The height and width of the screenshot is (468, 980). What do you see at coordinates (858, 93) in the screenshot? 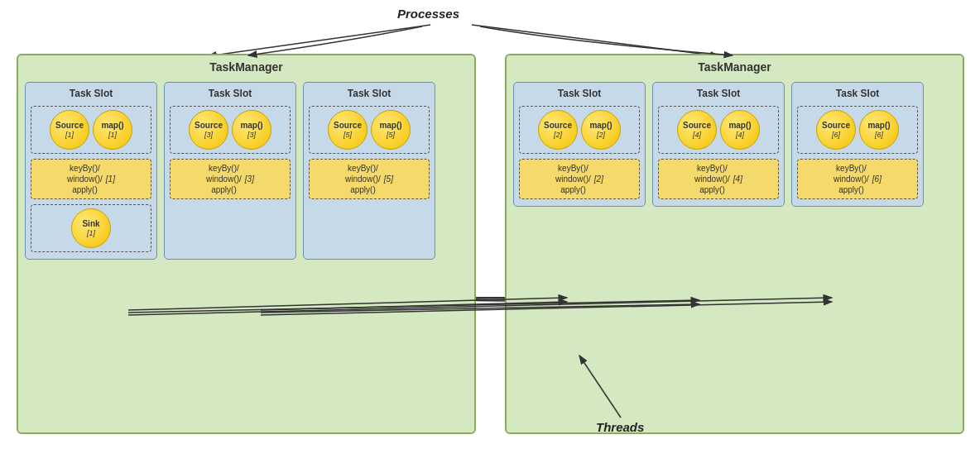
I see `right-slot-3-title: Task Slot` at bounding box center [858, 93].